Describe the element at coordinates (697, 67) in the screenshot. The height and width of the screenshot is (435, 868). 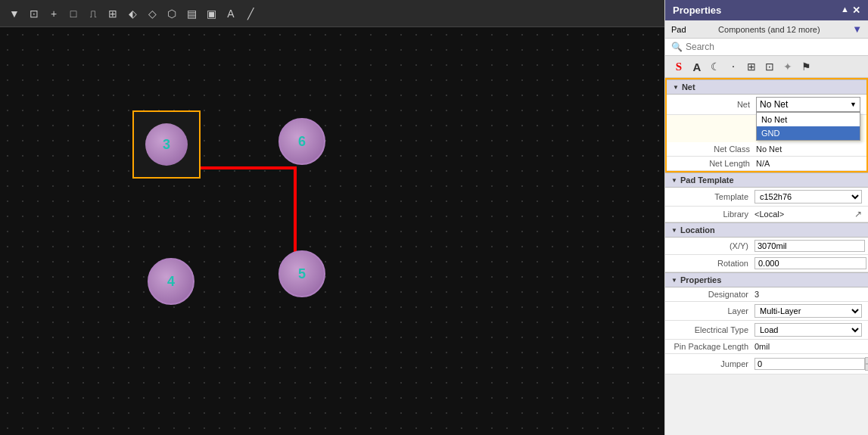
I see `icon-a: A` at that location.